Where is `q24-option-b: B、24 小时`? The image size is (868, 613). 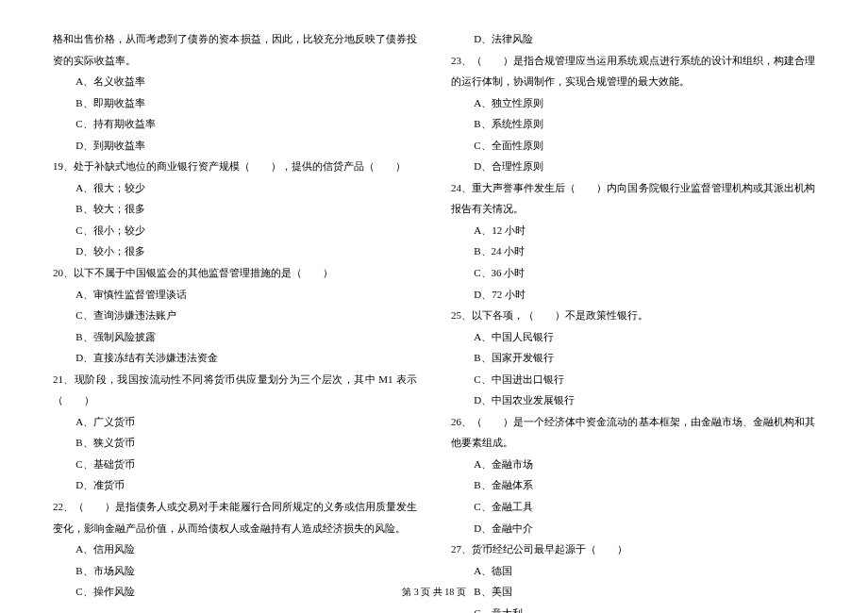
q24-option-b: B、24 小时 is located at coordinates (633, 251).